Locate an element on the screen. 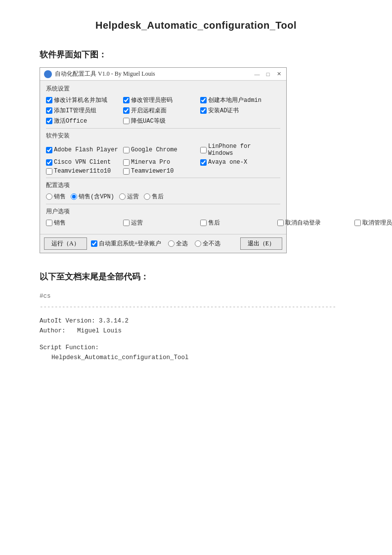 This screenshot has height=555, width=392. checkbox-modify-admin-pwd is located at coordinates (127, 100).